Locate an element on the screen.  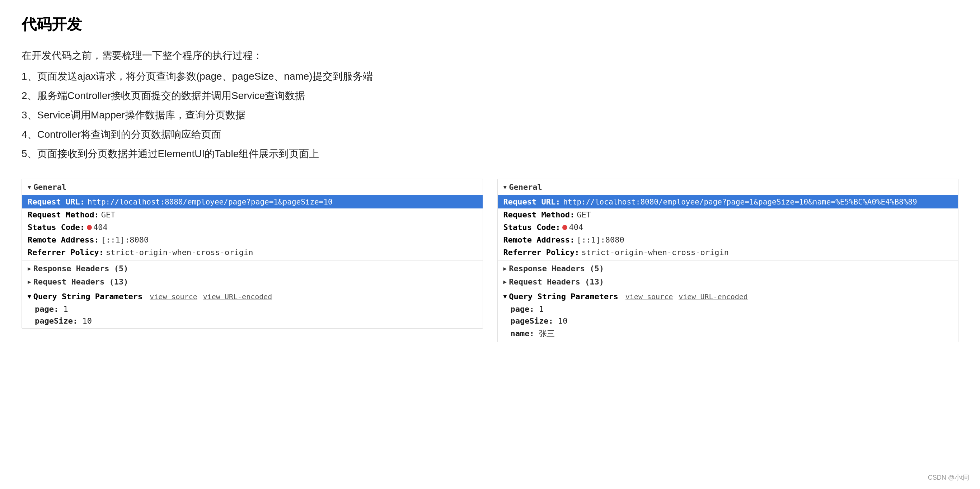
right-view-source: view source is located at coordinates (649, 297).